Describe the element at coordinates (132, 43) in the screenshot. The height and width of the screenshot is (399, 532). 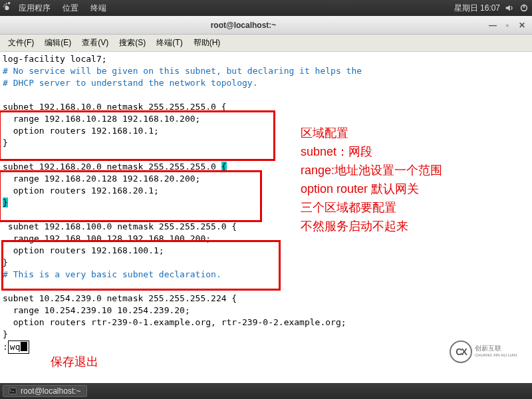
I see `menu-search: 搜索(S)` at that location.